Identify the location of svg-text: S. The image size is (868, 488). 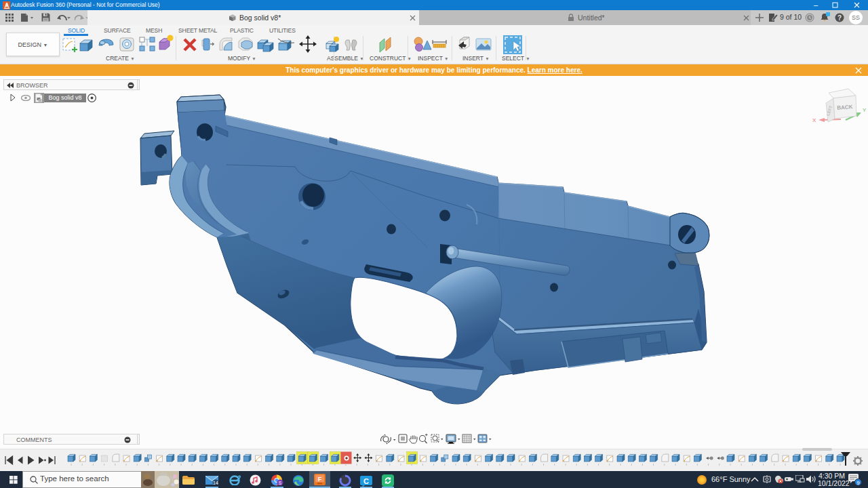
(281, 483).